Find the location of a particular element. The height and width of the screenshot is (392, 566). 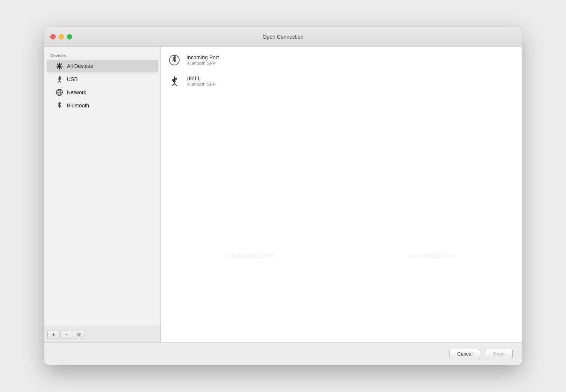

connection-item-urt1: URT1 Bluetooth SPP is located at coordinates (341, 81).